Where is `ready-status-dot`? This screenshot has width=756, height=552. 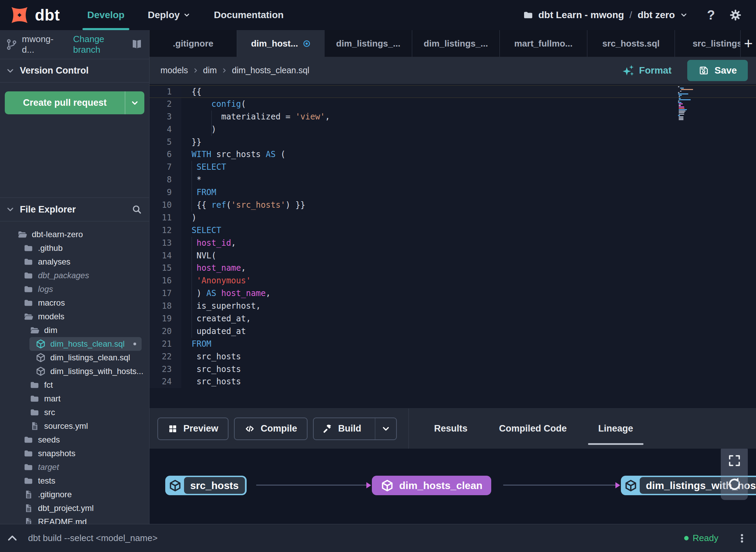 ready-status-dot is located at coordinates (686, 538).